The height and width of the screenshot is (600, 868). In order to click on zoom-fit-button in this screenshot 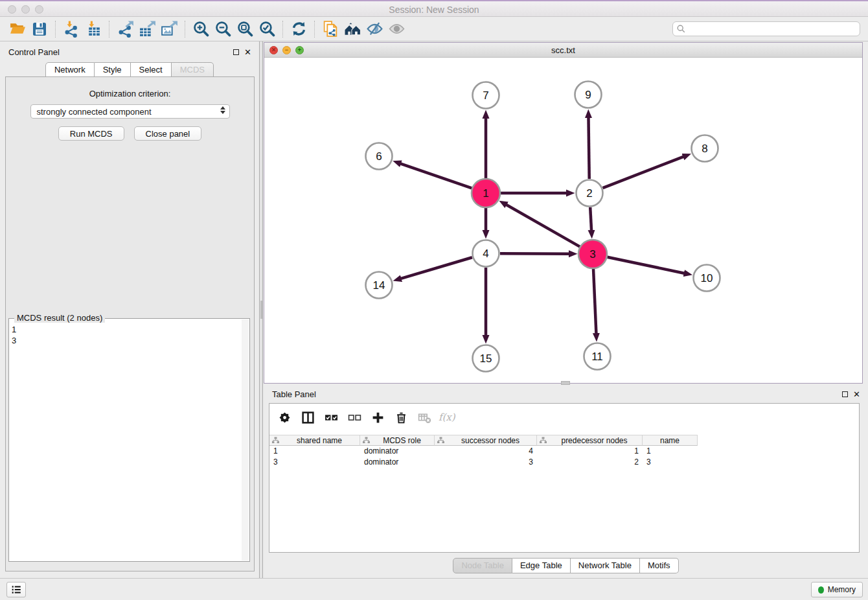, I will do `click(245, 29)`.